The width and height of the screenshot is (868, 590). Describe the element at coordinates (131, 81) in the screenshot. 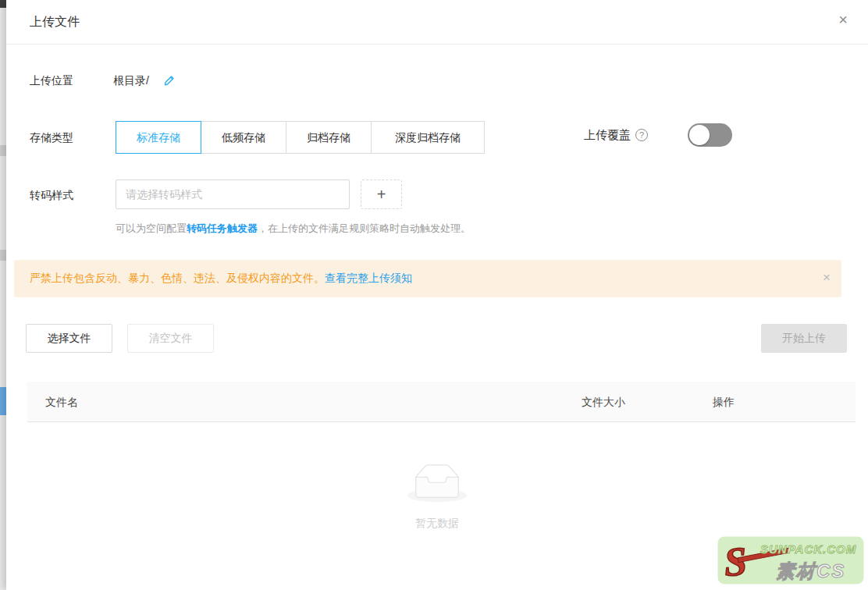

I see `upload-location-value: 根目录/` at that location.